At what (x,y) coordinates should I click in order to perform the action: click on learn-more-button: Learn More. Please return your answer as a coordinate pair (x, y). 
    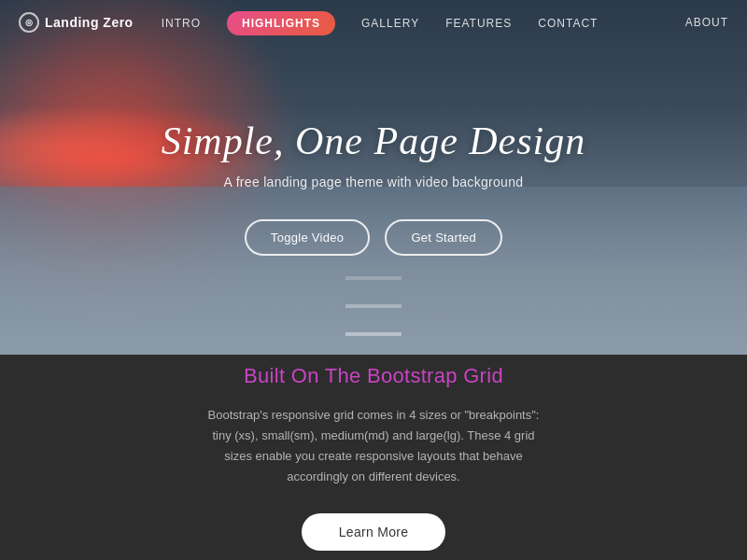
    Looking at the image, I should click on (374, 532).